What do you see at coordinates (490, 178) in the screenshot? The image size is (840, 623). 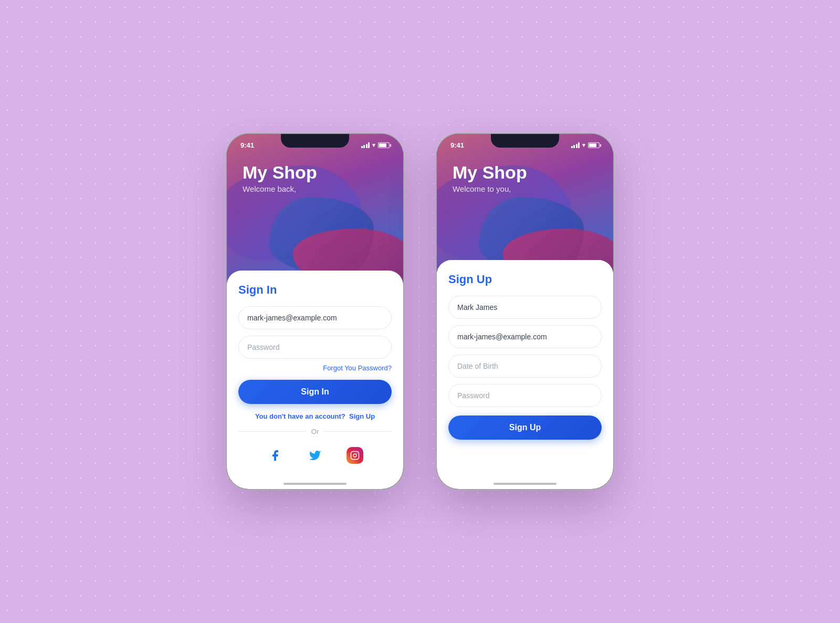 I see `signup-phone-header: My Shop Welcome to you,` at bounding box center [490, 178].